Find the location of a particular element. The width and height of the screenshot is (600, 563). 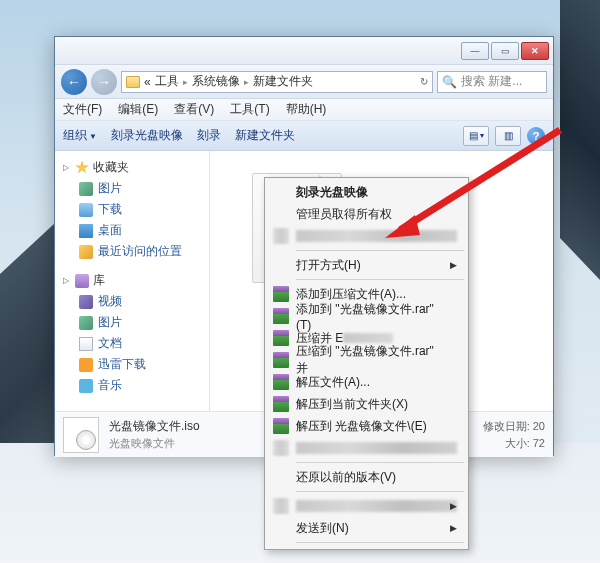

close-button: ✕ is located at coordinates (535, 51).